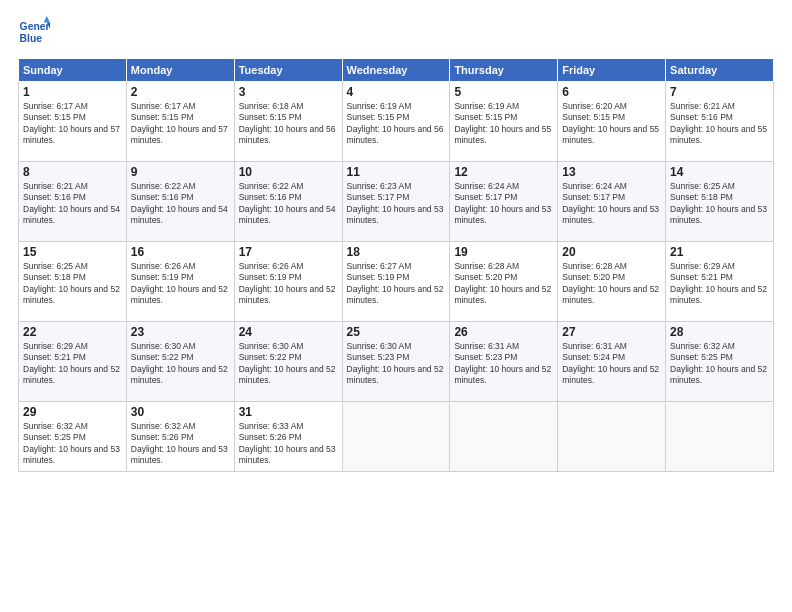 The height and width of the screenshot is (612, 792). I want to click on day-number: 31, so click(288, 412).